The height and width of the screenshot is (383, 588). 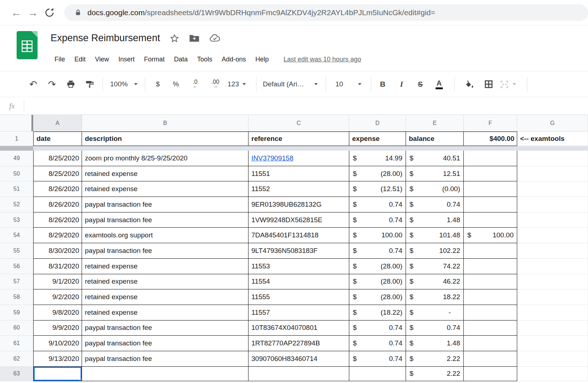 What do you see at coordinates (90, 84) in the screenshot?
I see `paint-format-button` at bounding box center [90, 84].